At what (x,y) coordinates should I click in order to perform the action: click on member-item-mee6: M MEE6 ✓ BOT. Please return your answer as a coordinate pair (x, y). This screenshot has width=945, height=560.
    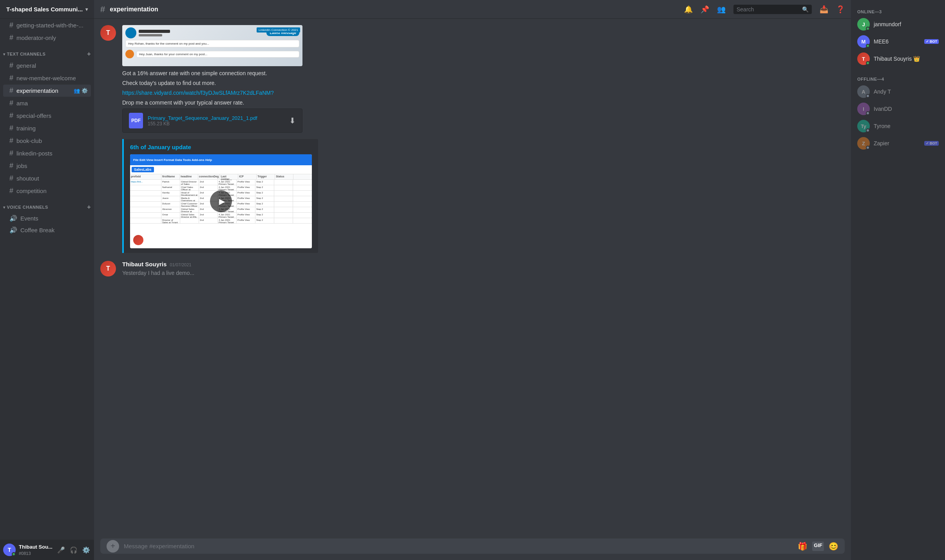
    Looking at the image, I should click on (898, 42).